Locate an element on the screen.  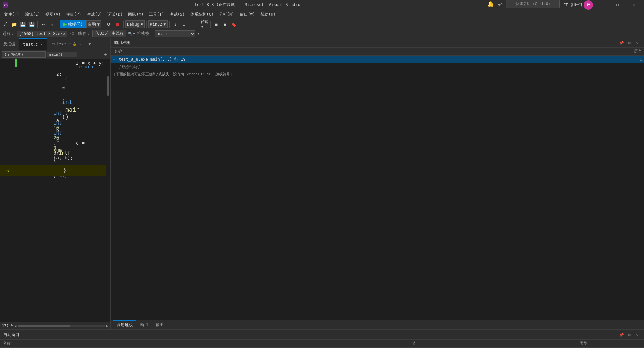
function-selector: main() is located at coordinates (62, 54).